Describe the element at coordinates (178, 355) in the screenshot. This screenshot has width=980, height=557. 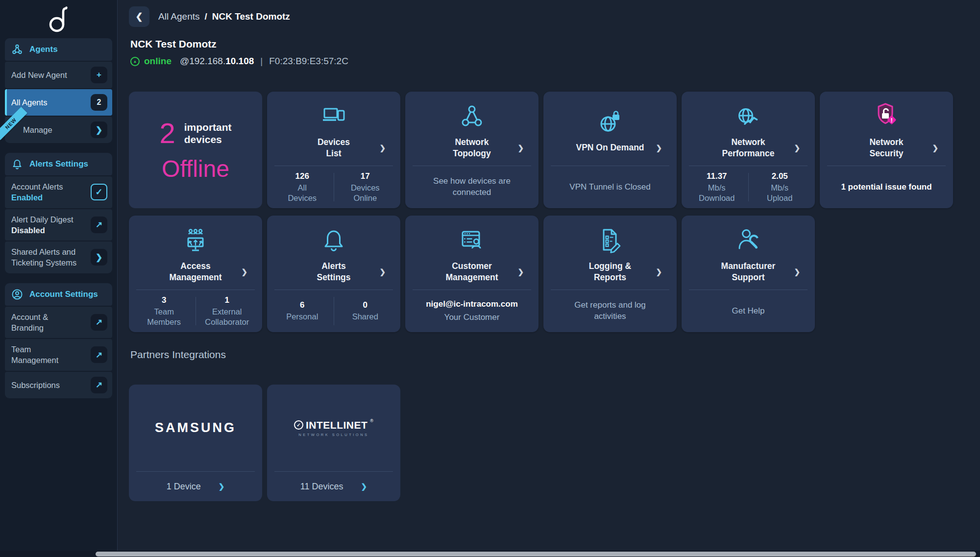
I see `partners-heading: Partners Integrations` at that location.